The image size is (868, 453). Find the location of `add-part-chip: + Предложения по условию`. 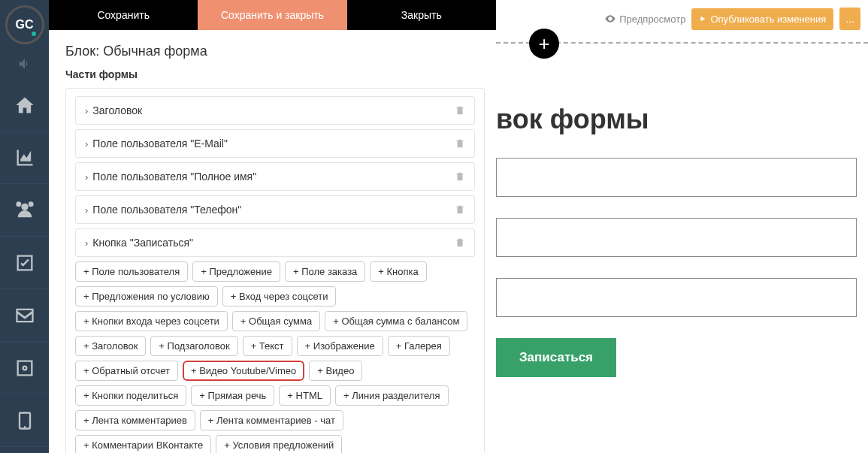

add-part-chip: + Предложения по условию is located at coordinates (147, 296).